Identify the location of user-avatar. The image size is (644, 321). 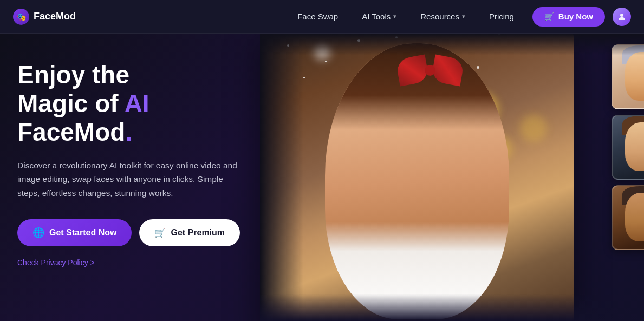
(622, 17).